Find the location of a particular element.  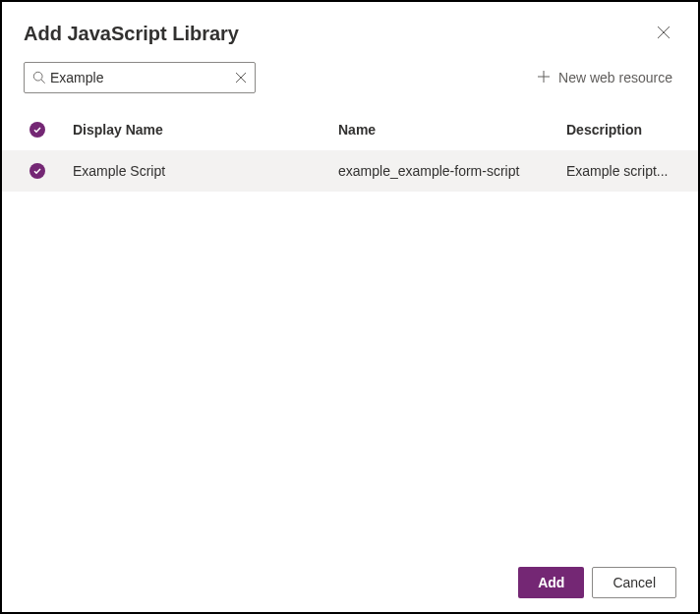

column-header-name: Name is located at coordinates (452, 130).